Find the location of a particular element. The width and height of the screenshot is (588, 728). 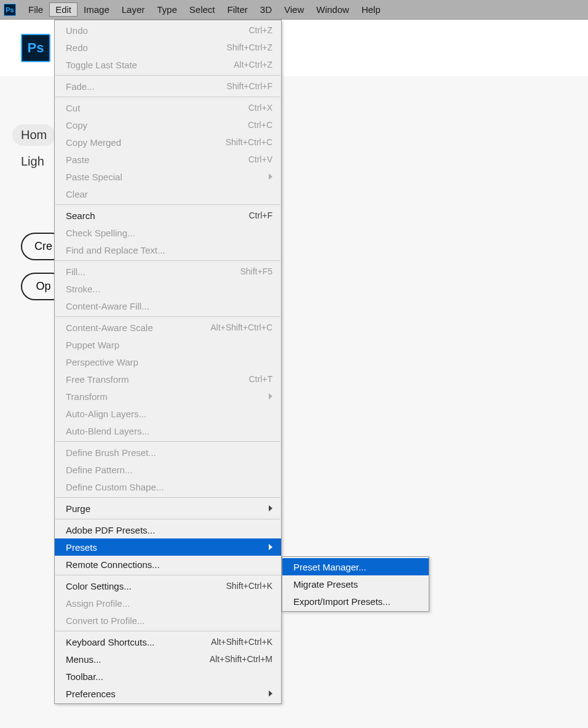

submenu-item-export-import-presets-: Export/Import Presets... is located at coordinates (356, 601).